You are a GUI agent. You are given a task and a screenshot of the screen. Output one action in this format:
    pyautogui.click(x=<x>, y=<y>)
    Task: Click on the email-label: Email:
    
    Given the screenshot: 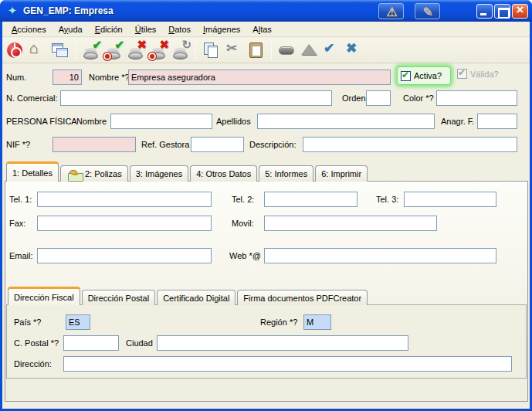 What is the action you would take?
    pyautogui.click(x=22, y=256)
    